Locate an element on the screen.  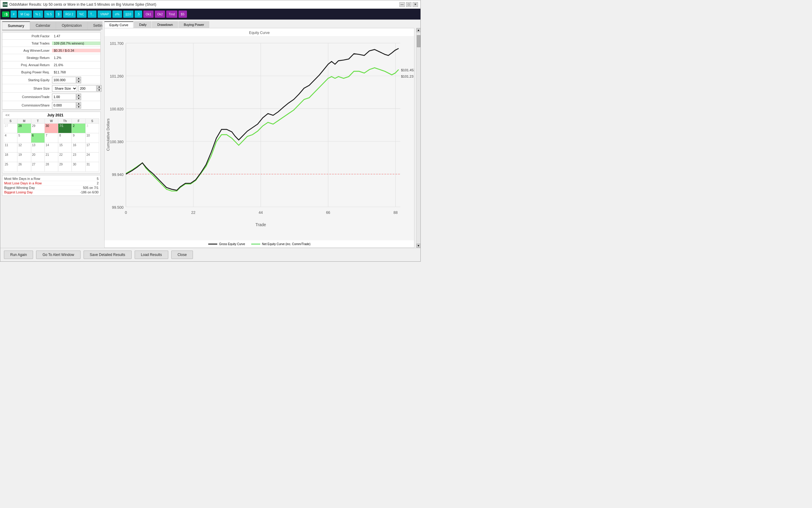
tab-settings: Settings is located at coordinates (95, 26).